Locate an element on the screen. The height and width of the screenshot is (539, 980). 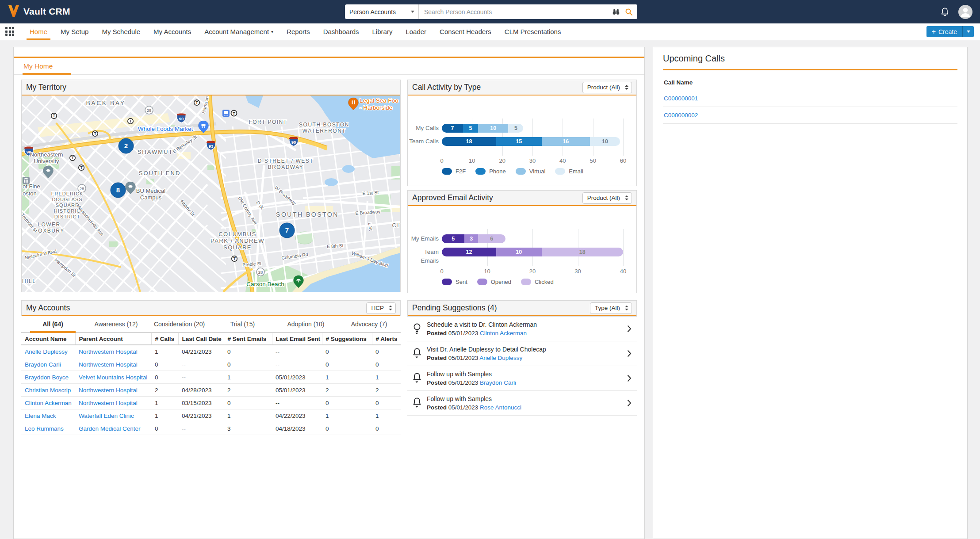
nav-item-my-schedule: My Schedule is located at coordinates (121, 32).